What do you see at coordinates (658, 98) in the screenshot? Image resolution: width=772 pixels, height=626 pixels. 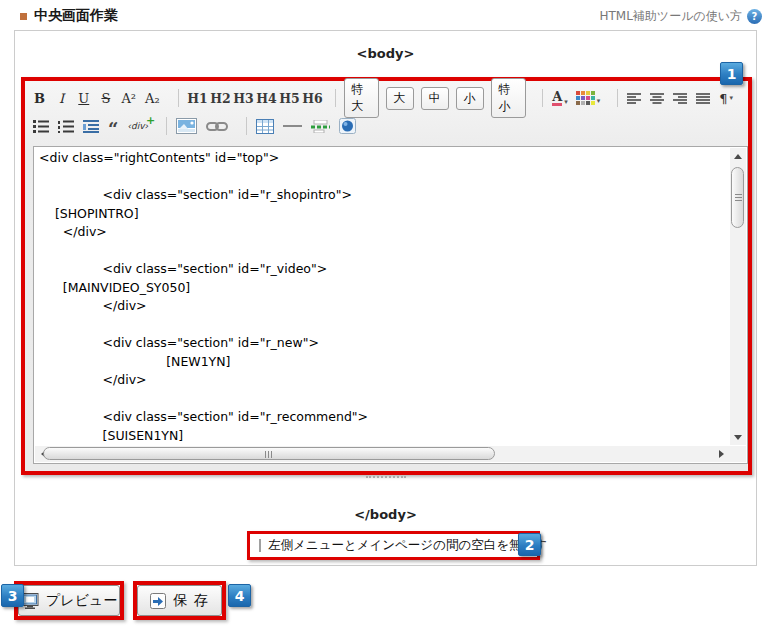 I see `align-center-button` at bounding box center [658, 98].